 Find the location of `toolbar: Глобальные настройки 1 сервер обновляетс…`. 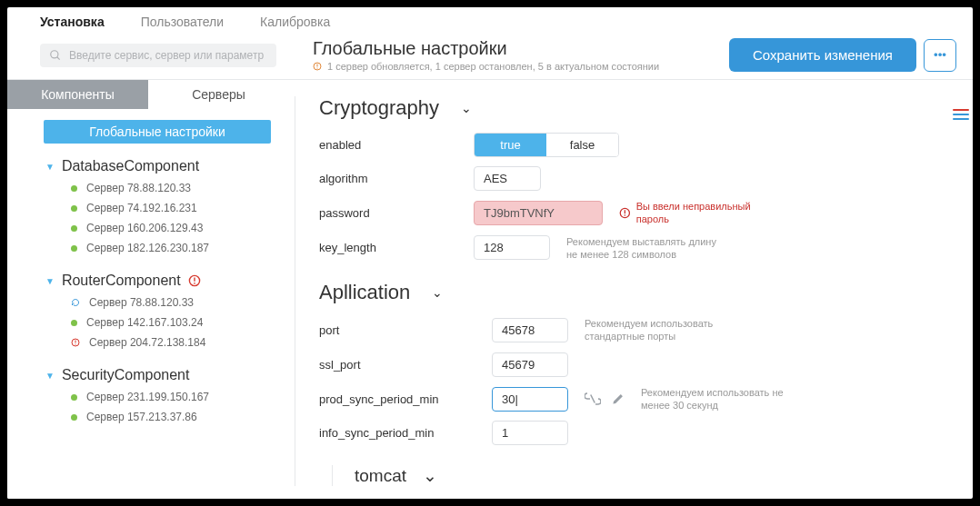

toolbar: Глобальные настройки 1 сервер обновляетс… is located at coordinates (490, 57).